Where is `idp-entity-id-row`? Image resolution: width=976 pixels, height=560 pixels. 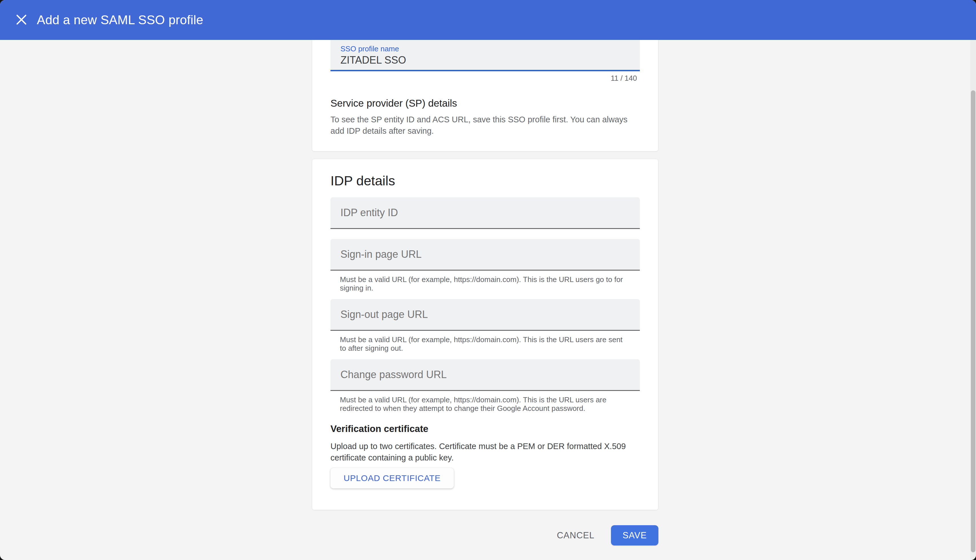 idp-entity-id-row is located at coordinates (485, 213).